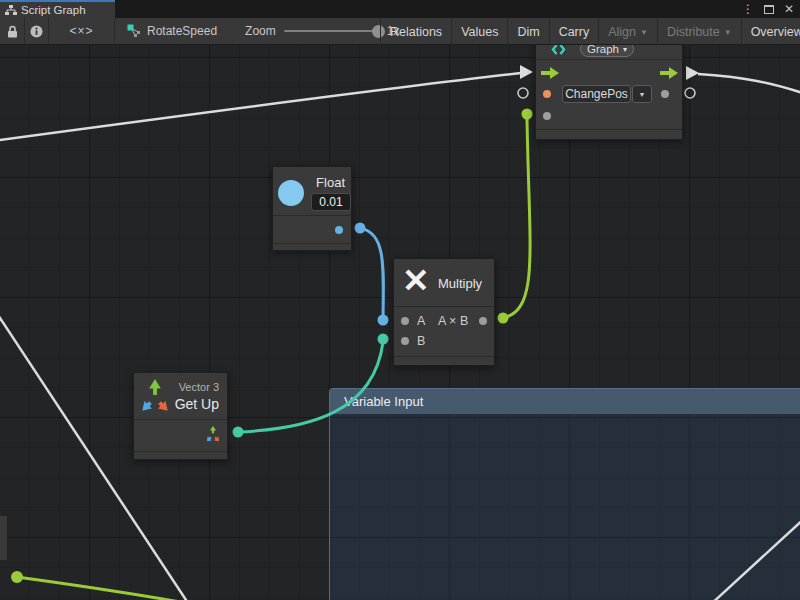  I want to click on wire-arrowhead-out, so click(692, 73).